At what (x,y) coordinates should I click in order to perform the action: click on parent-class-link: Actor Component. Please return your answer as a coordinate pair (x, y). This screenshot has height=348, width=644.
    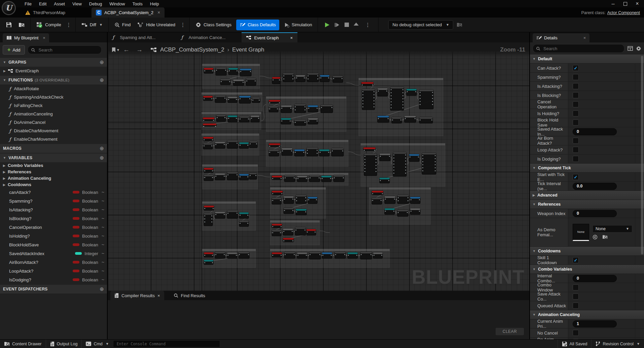
    Looking at the image, I should click on (624, 13).